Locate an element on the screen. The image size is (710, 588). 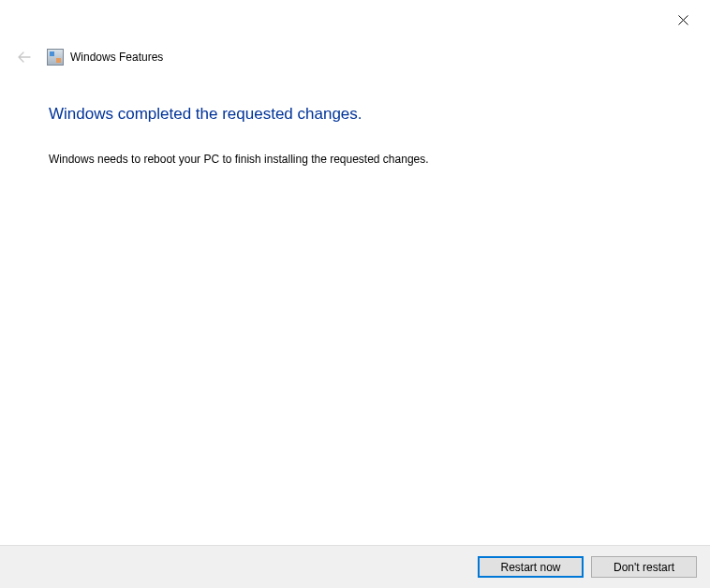
restart-now-button: Restart now is located at coordinates (530, 567).